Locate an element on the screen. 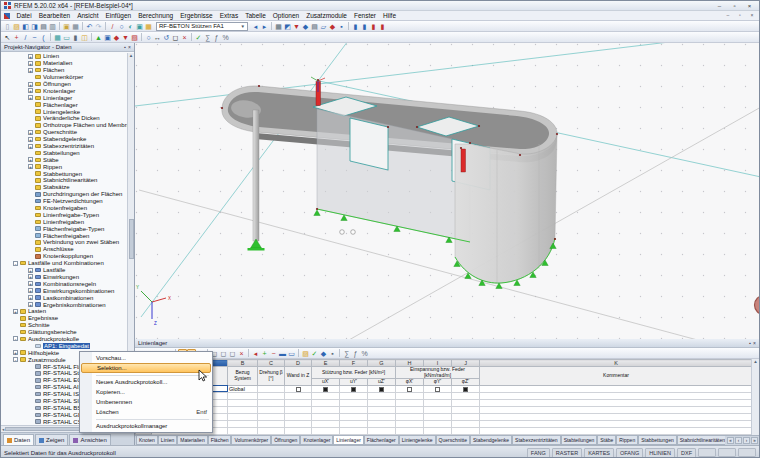  column-letter: I is located at coordinates (438, 364).